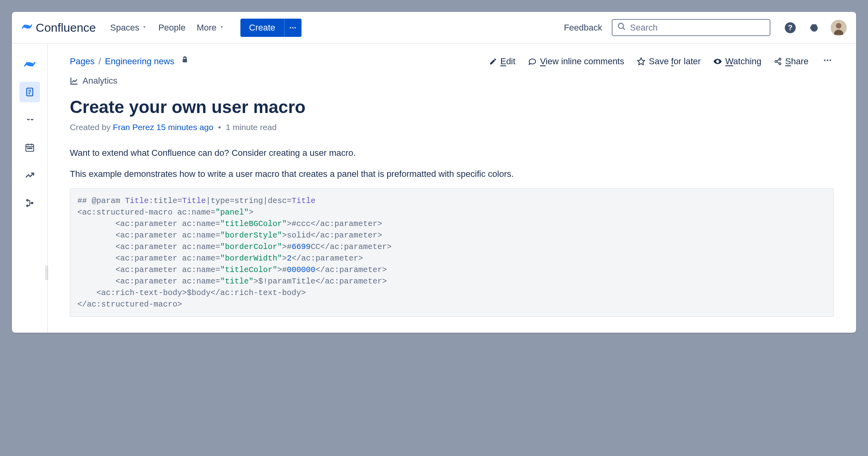  I want to click on byline-prefix: Created by, so click(91, 127).